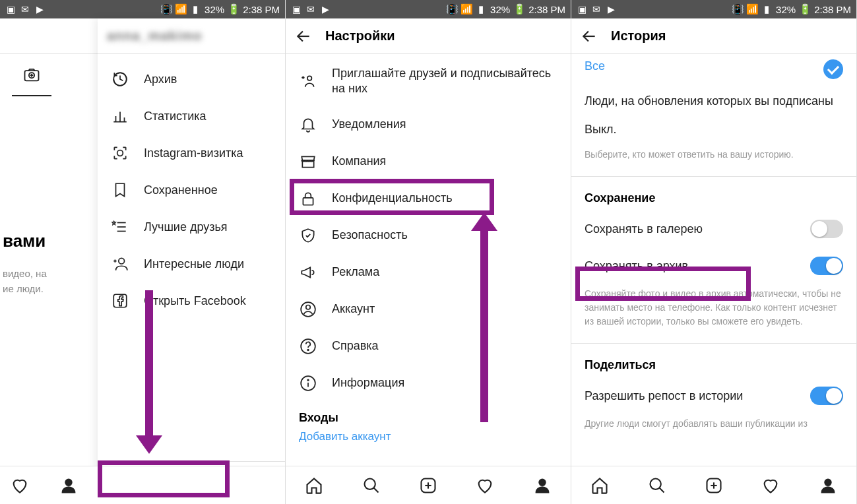 The image size is (857, 504). Describe the element at coordinates (356, 272) in the screenshot. I see `menu-label: Реклама` at that location.